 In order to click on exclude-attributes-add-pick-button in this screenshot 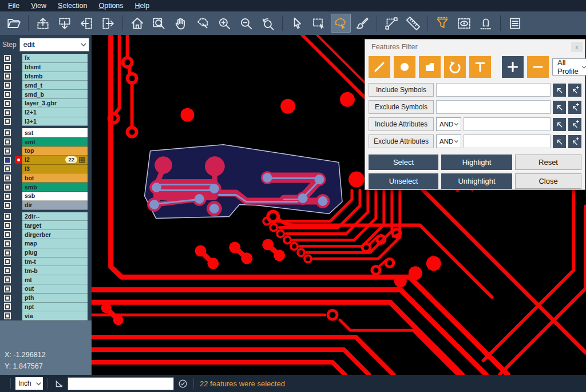, I will do `click(575, 142)`.